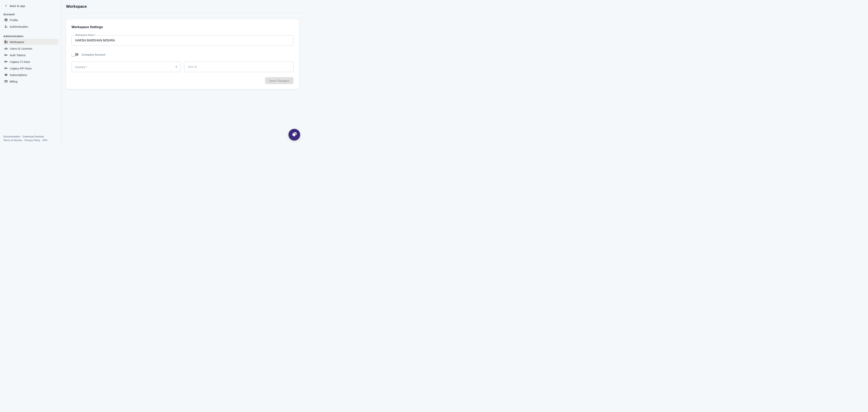  What do you see at coordinates (239, 67) in the screenshot?
I see `tax-id-field` at bounding box center [239, 67].